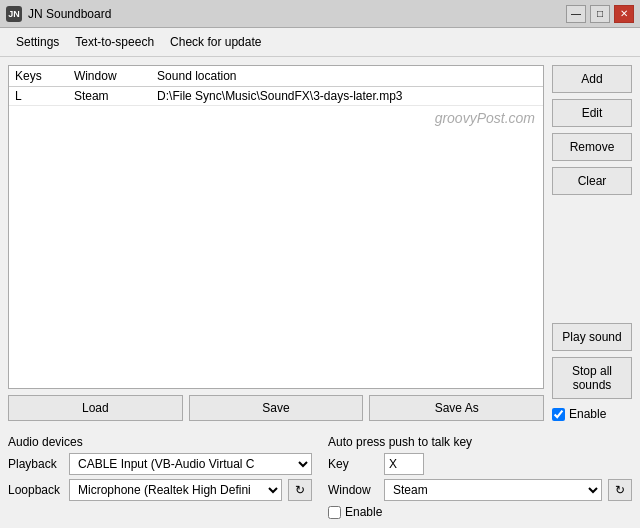 The height and width of the screenshot is (528, 640). I want to click on menu-settings: Settings, so click(38, 42).